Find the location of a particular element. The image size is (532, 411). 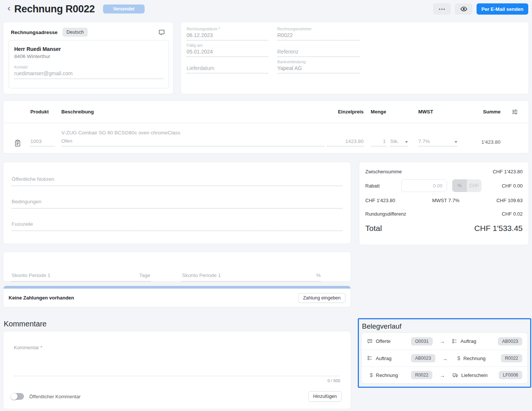

payments-accent-bar is located at coordinates (177, 287).